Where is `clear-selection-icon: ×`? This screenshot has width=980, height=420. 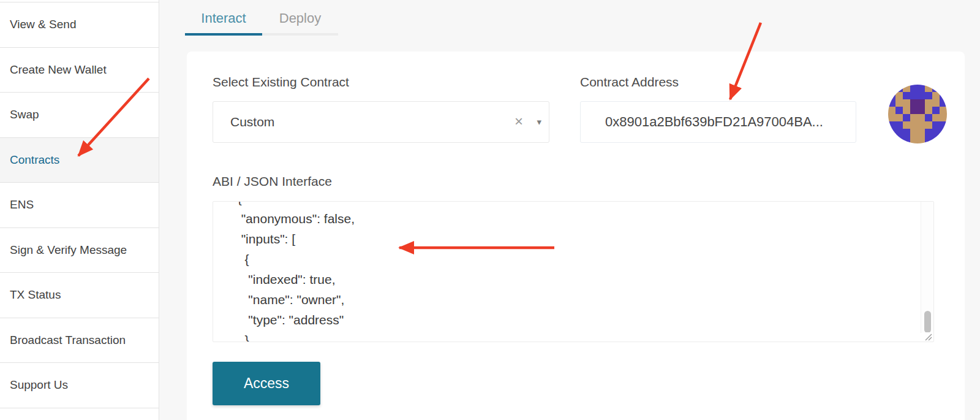 clear-selection-icon: × is located at coordinates (519, 122).